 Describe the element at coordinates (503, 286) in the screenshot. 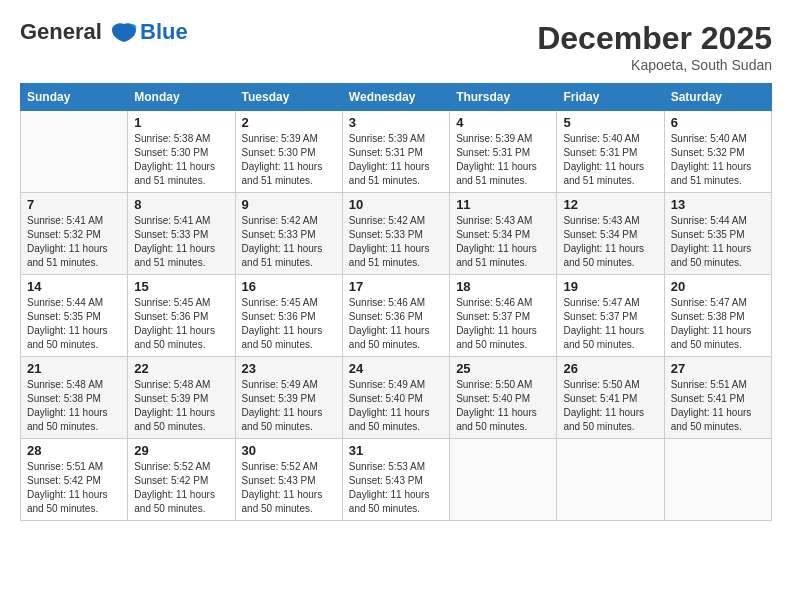

I see `day-number: 18` at that location.